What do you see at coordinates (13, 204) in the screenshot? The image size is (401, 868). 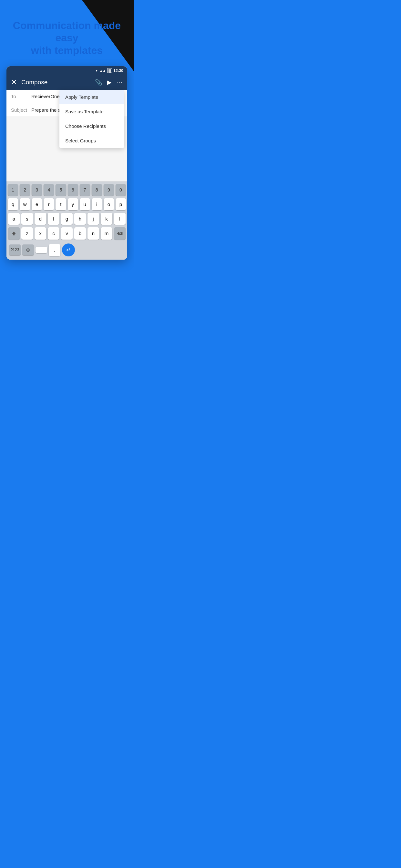 I see `key-q: q` at bounding box center [13, 204].